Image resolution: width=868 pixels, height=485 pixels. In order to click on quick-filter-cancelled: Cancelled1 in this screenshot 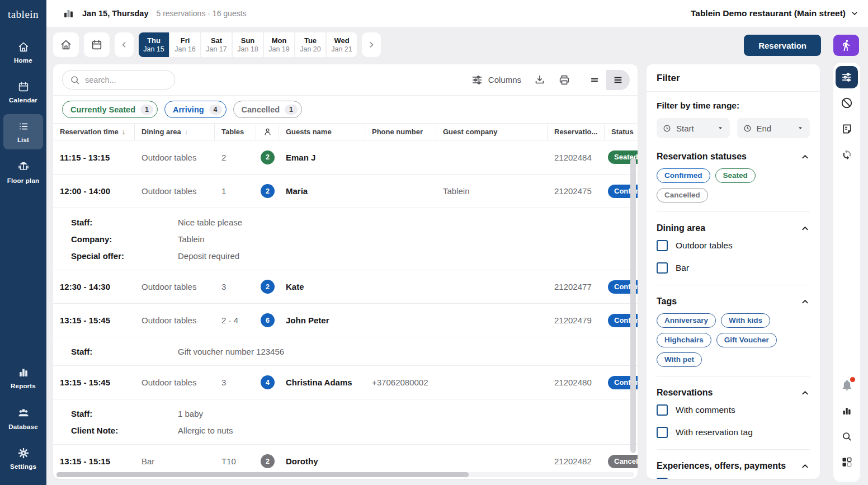, I will do `click(267, 110)`.